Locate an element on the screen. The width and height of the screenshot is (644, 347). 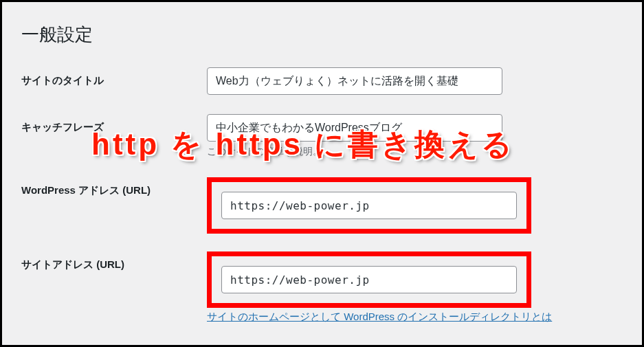
page-title: 一般設定 is located at coordinates (322, 32).